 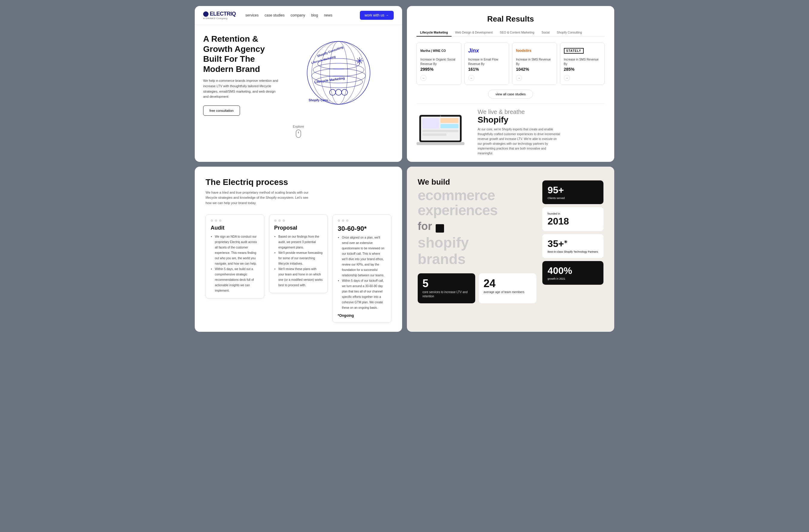 What do you see at coordinates (439, 65) in the screenshot?
I see `martha-metric: Increase in Organic Social Revenue By 29…` at bounding box center [439, 65].